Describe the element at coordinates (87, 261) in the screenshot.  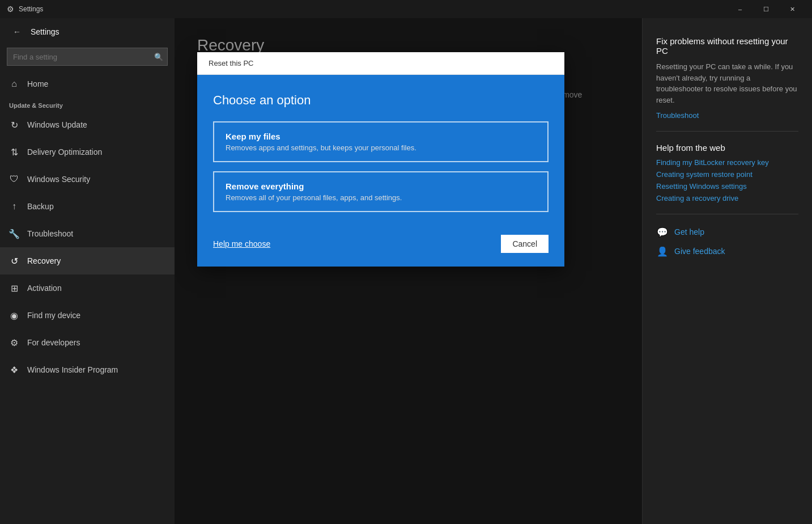
I see `sidebar-item-recovery: ↺ Recovery` at that location.